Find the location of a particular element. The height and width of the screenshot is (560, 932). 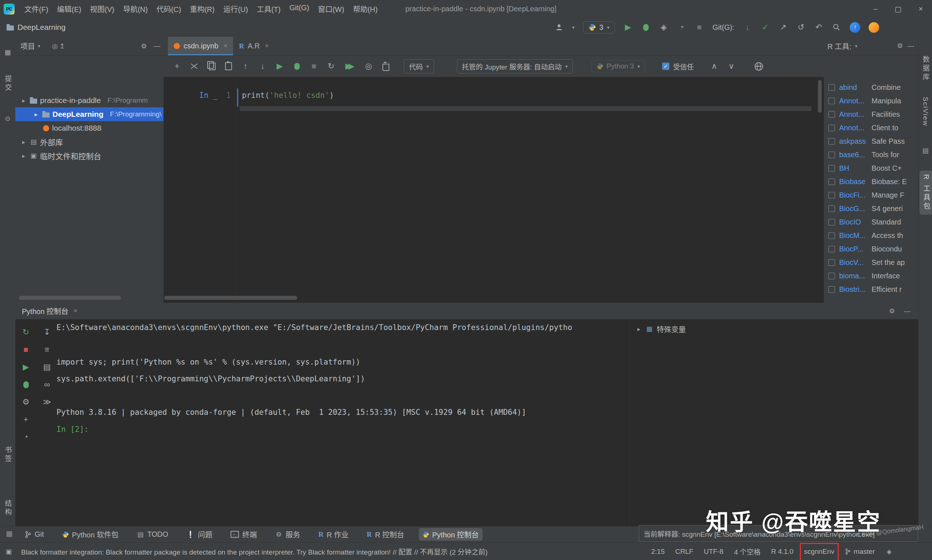

package-name-link: Biostri... is located at coordinates (853, 289).